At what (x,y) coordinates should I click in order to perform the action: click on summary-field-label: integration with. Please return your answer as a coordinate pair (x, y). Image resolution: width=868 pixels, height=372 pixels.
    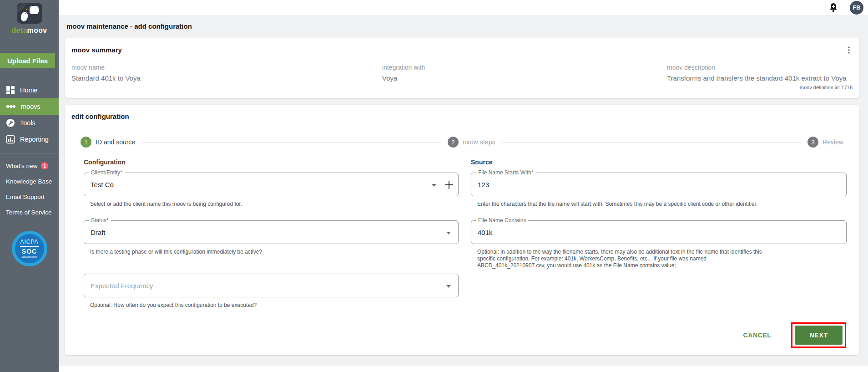
    Looking at the image, I should click on (525, 67).